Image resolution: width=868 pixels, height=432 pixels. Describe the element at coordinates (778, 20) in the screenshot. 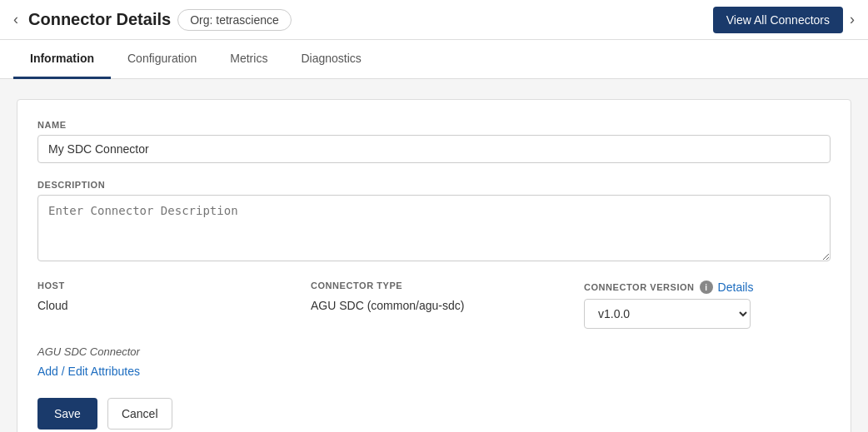

I see `view-all-connectors-button: View All Connectors` at that location.